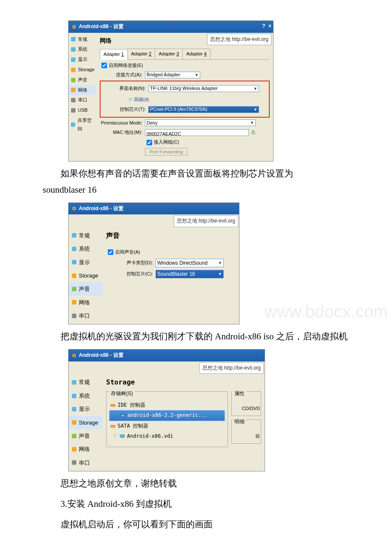 The width and height of the screenshot is (392, 555). What do you see at coordinates (166, 152) in the screenshot?
I see `port-forward-button: Port Forwarding` at bounding box center [166, 152].